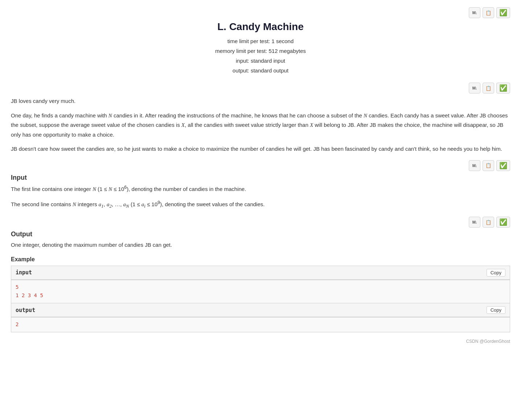 This screenshot has width=521, height=420. Describe the element at coordinates (94, 189) in the screenshot. I see `math-N-input: N` at that location.